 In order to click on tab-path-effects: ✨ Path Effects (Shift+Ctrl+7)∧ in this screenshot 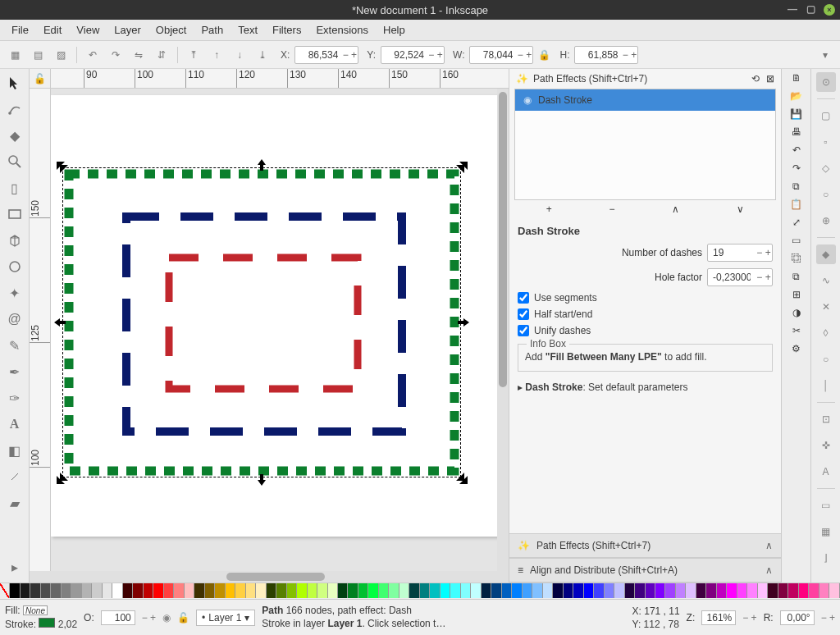, I will do `click(645, 546)`.